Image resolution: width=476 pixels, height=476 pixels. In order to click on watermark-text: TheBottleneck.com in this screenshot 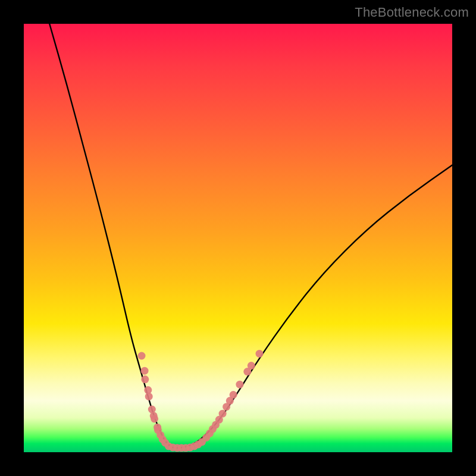, I will do `click(412, 12)`.